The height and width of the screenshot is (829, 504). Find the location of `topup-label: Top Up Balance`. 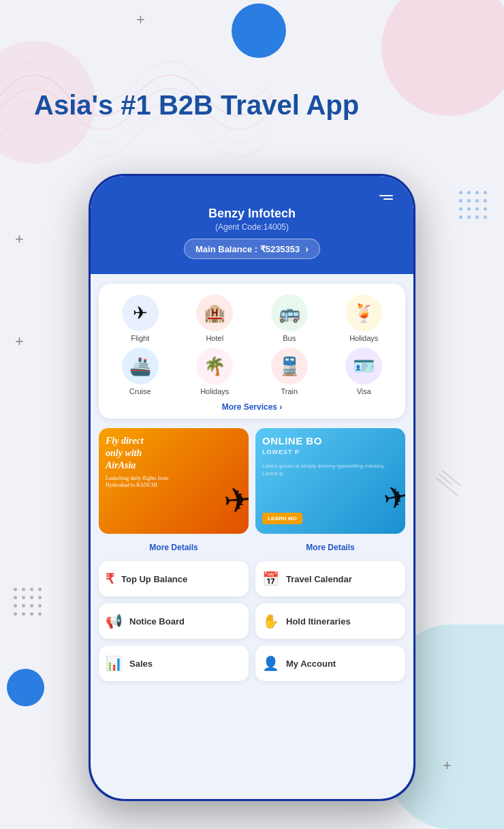

topup-label: Top Up Balance is located at coordinates (154, 579).